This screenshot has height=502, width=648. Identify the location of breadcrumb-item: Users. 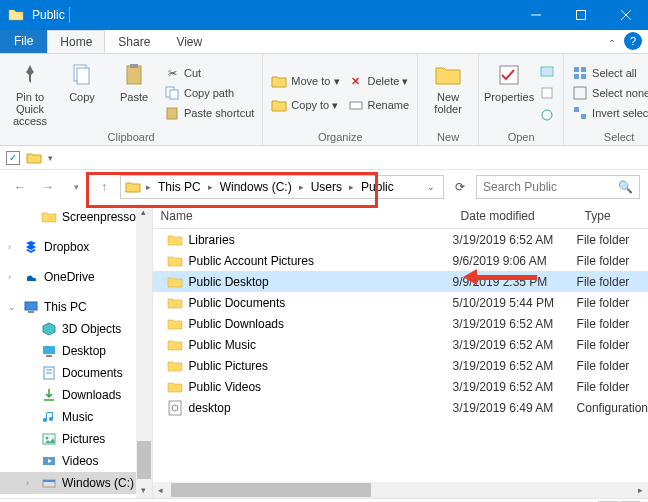
(326, 187).